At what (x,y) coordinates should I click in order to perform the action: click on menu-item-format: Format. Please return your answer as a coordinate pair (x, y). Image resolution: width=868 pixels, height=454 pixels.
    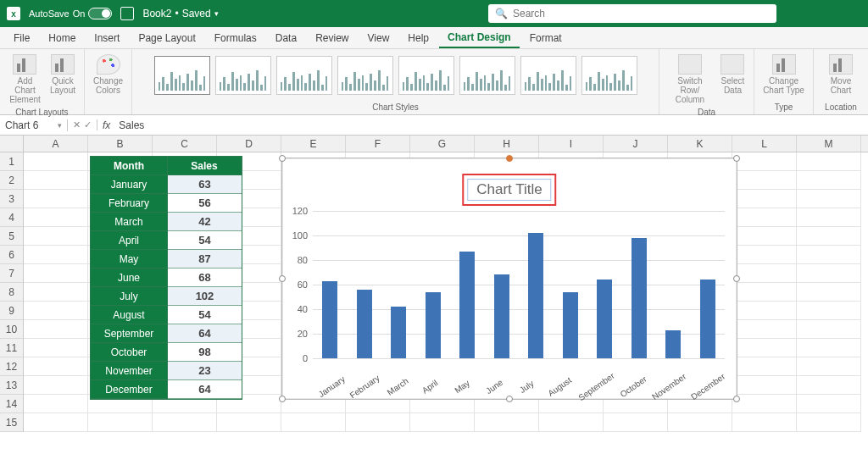
    Looking at the image, I should click on (546, 38).